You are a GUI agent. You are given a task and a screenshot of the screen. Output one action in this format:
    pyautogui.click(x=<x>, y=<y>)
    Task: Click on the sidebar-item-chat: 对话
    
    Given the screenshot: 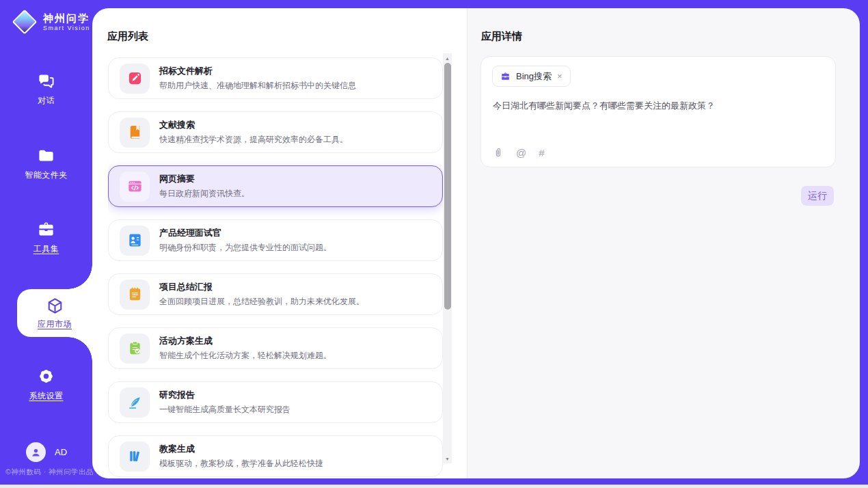 What is the action you would take?
    pyautogui.click(x=46, y=89)
    